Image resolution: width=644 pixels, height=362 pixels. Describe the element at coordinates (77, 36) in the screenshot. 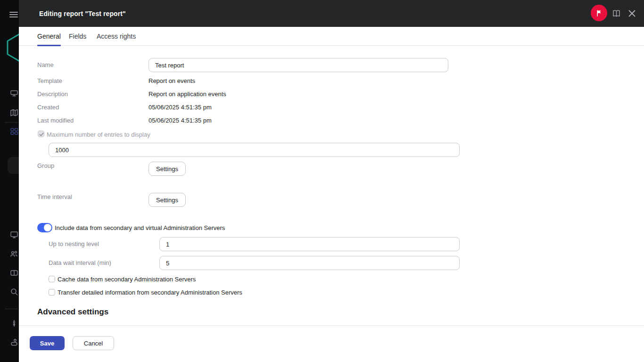

I see `tab-fields: Fields` at that location.